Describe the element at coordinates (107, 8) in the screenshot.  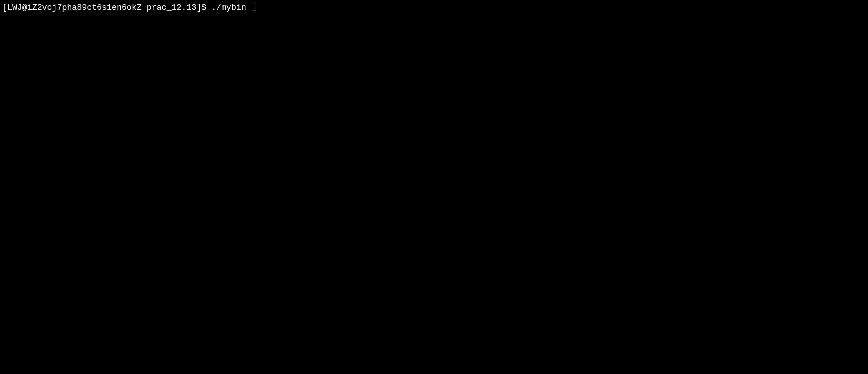
I see `shell-prompt: [LWJ@iZ2vcj7pha89ct6s1en6okZ prac_12.13]…` at that location.